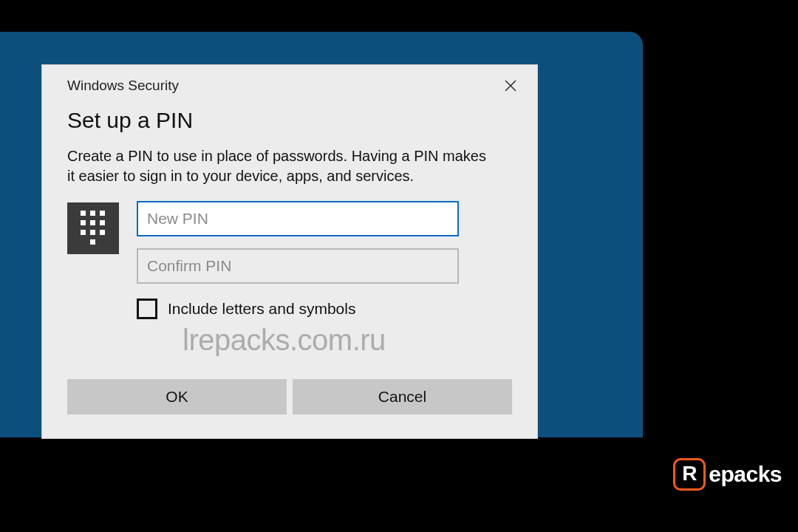  I want to click on titlebar: Windows Security, so click(290, 84).